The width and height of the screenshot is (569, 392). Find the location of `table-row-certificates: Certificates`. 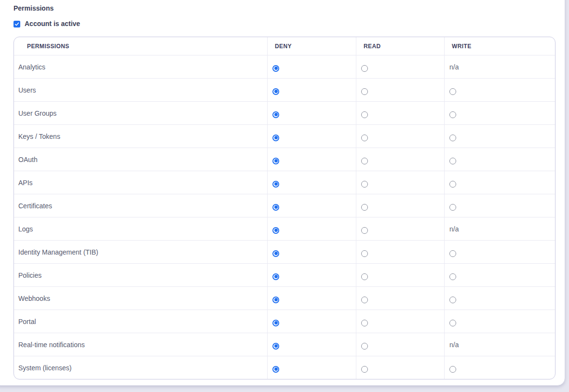

table-row-certificates: Certificates is located at coordinates (284, 205).